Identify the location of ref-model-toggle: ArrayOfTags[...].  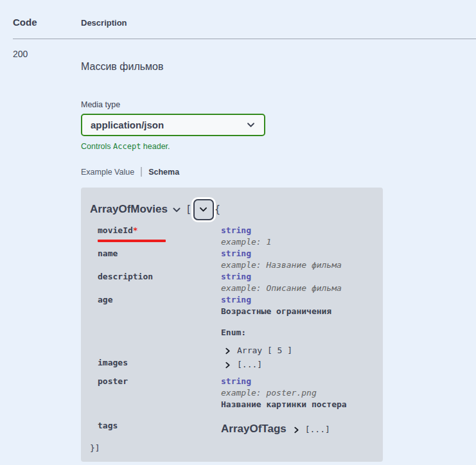
(297, 429).